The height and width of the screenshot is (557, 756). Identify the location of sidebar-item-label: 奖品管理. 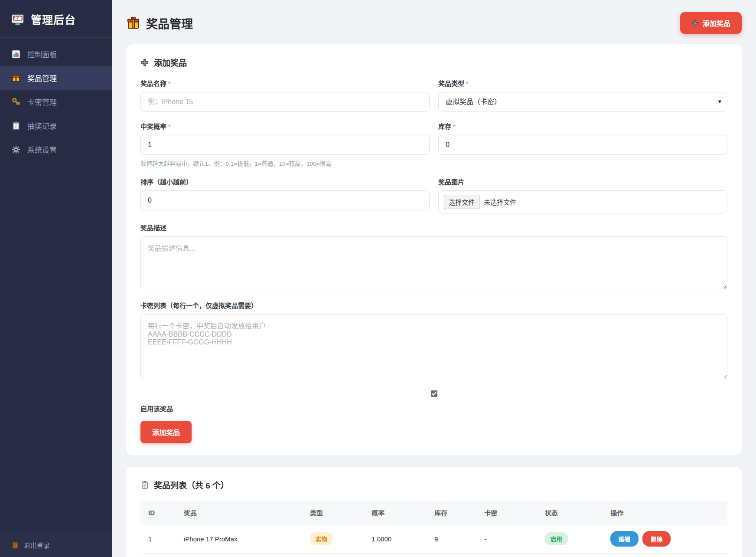
(42, 78).